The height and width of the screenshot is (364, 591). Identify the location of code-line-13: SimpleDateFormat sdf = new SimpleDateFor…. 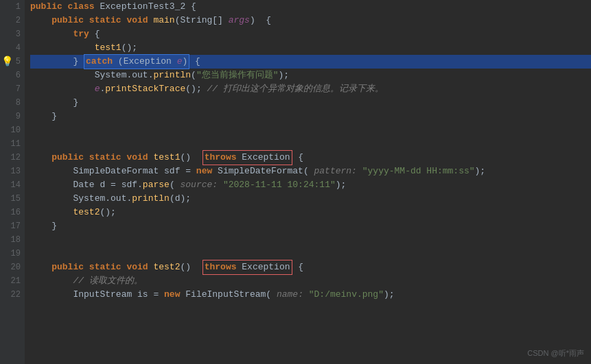
(310, 171).